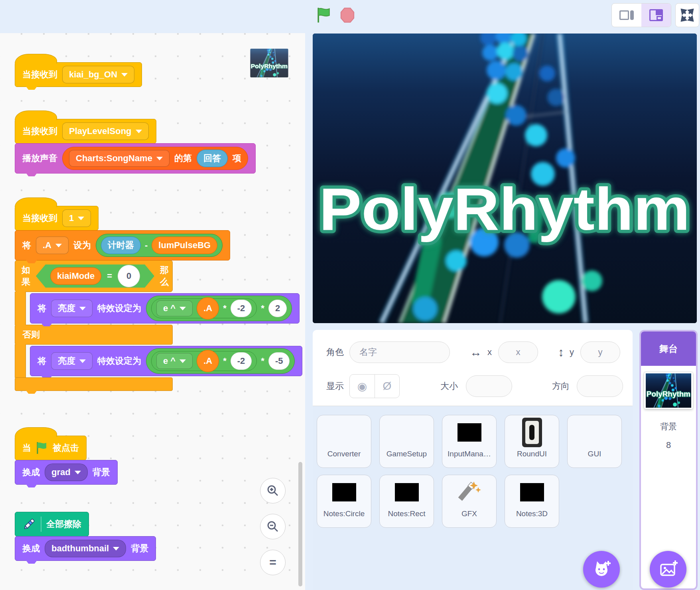 This screenshot has height=590, width=700. I want to click on number-input: 2, so click(278, 308).